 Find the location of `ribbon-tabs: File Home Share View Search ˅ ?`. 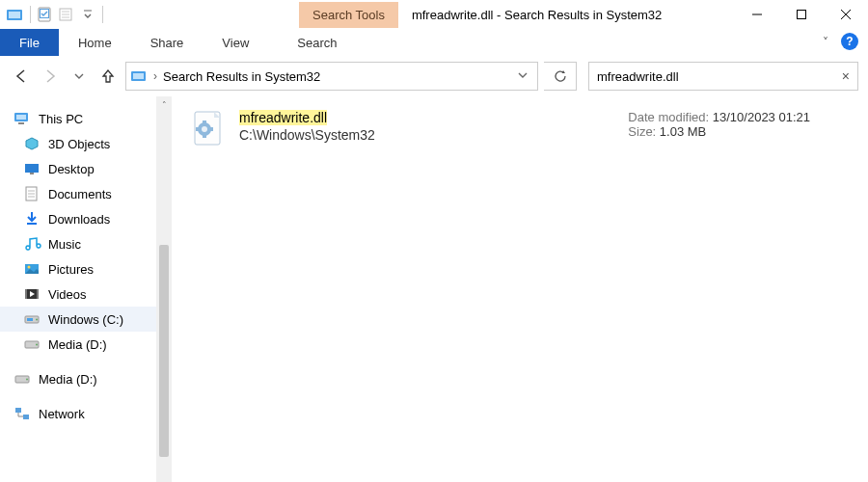

ribbon-tabs: File Home Share View Search ˅ ? is located at coordinates (434, 42).